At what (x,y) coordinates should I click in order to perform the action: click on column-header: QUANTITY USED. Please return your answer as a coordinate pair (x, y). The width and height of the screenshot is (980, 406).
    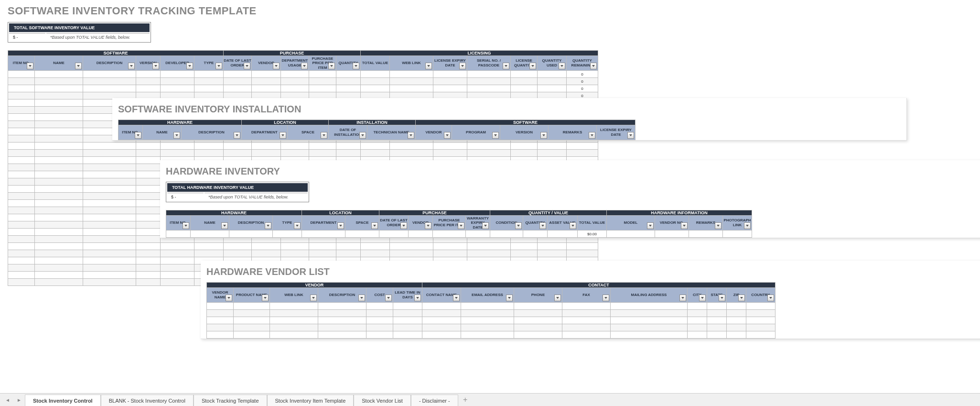
    Looking at the image, I should click on (552, 63).